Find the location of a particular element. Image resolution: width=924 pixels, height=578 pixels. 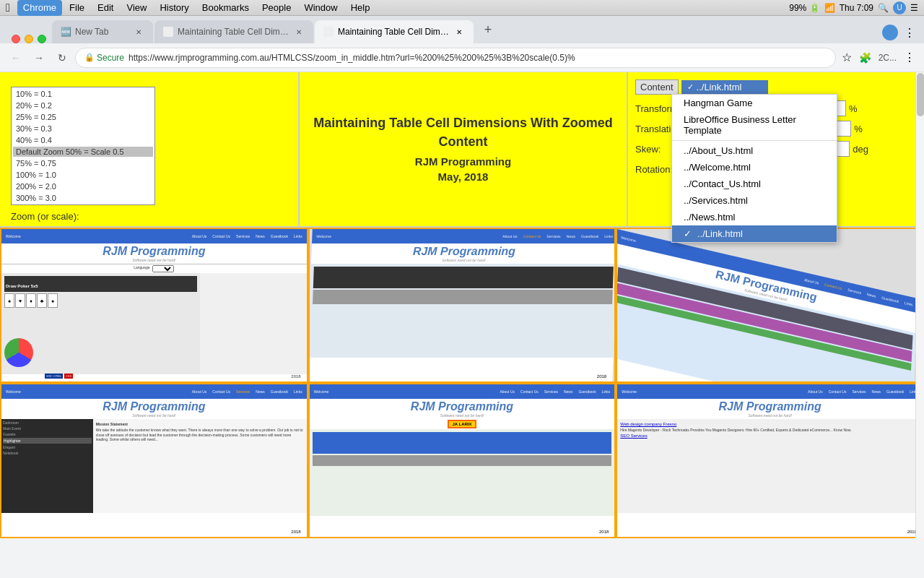

translation-y-unit: % is located at coordinates (861, 129).